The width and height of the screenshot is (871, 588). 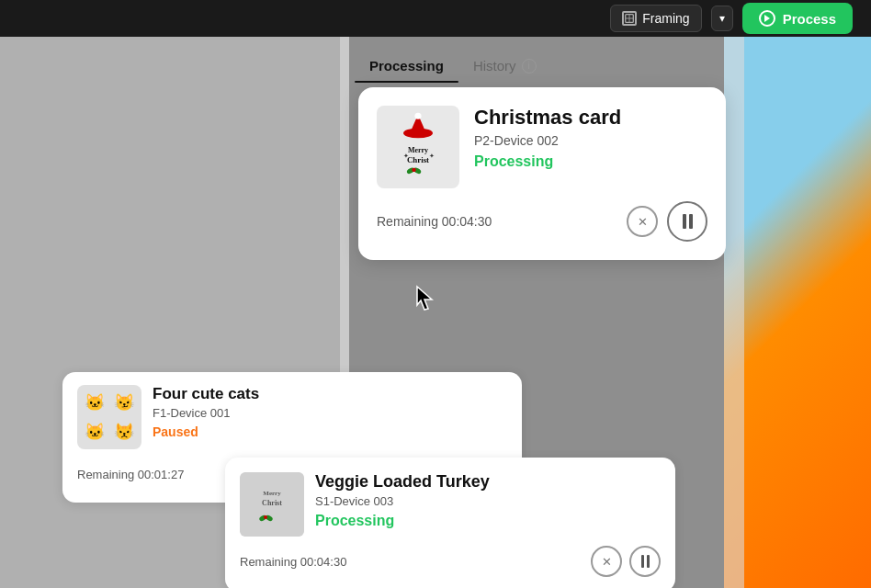 I want to click on christmas-card-info: Christmas card P2-Device 002 Processing, so click(x=591, y=138).